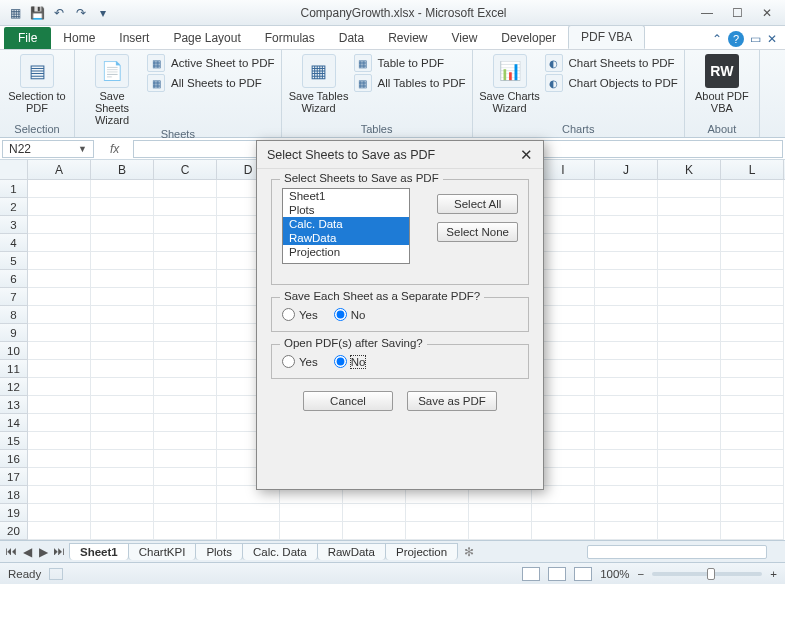  Describe the element at coordinates (346, 226) in the screenshot. I see `sheets-listbox: Sheet1PlotsCalc. DataRawDataProjection` at that location.